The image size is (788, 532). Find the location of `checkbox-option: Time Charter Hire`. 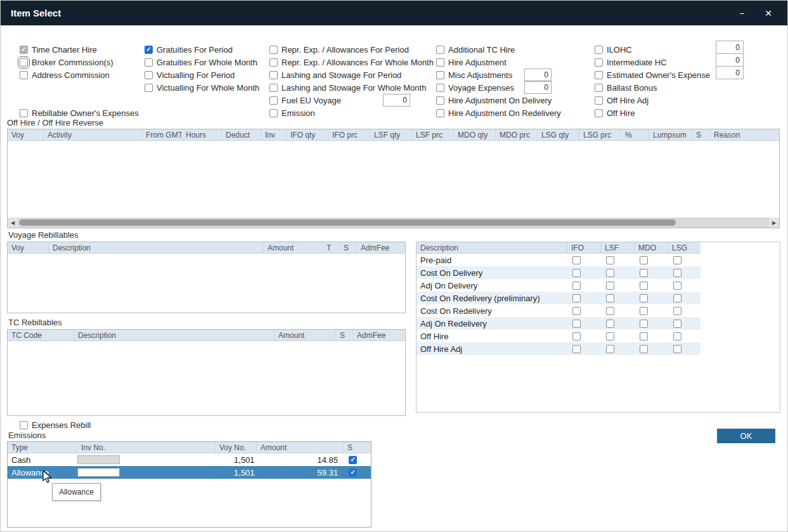

checkbox-option: Time Charter Hire is located at coordinates (67, 49).